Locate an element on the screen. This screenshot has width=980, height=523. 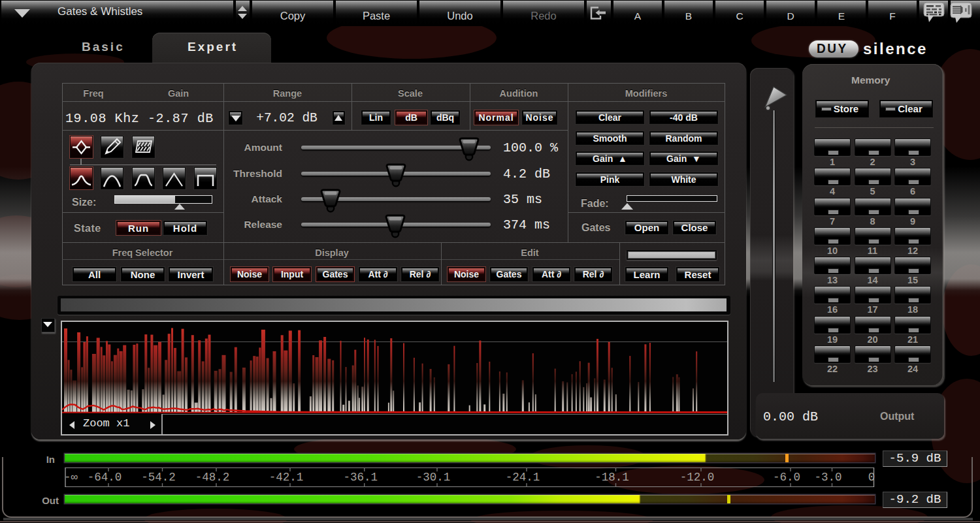
svg-text: -42.1 is located at coordinates (286, 477).